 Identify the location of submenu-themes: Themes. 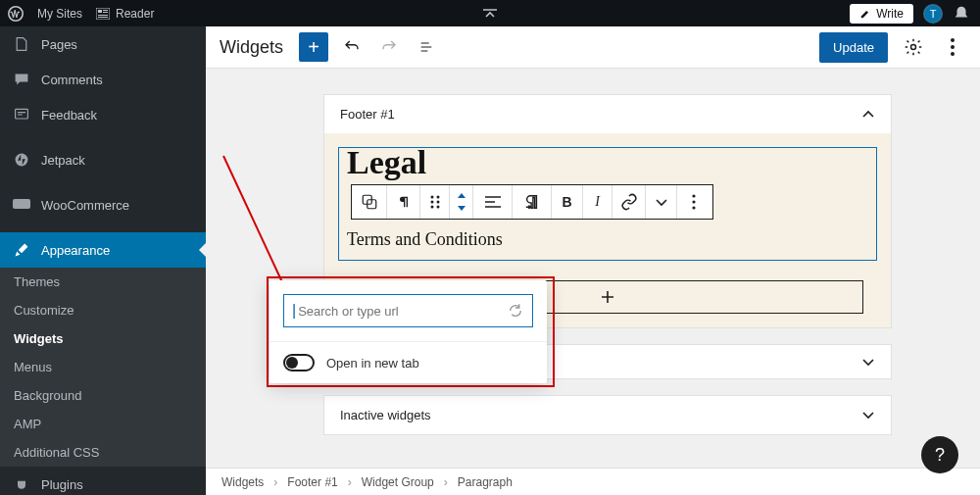
(103, 282).